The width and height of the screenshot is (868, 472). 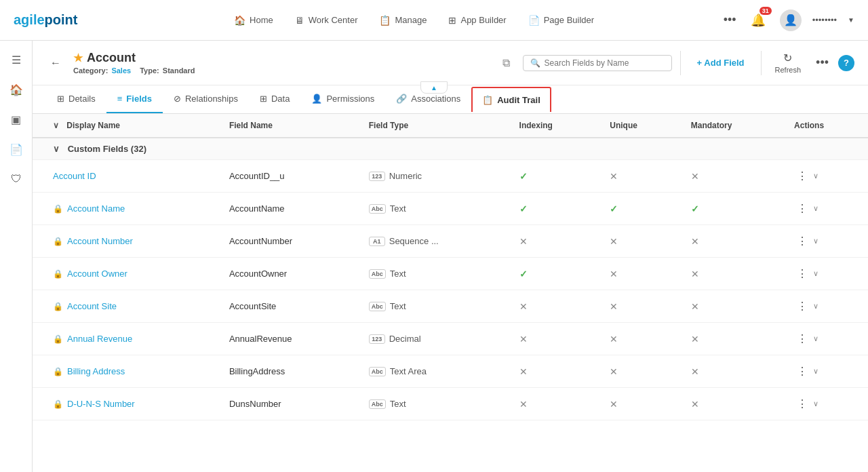 What do you see at coordinates (130, 372) in the screenshot?
I see `field-link: 🔒Billing Address` at bounding box center [130, 372].